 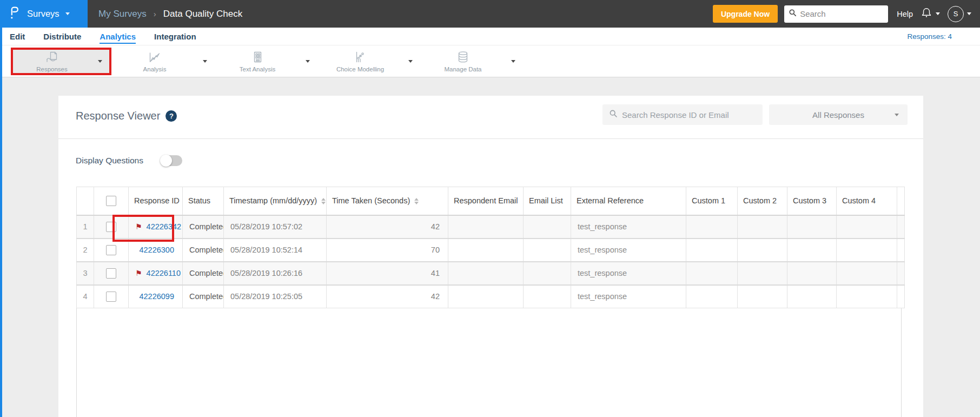 I want to click on tab-distribute: Distribute, so click(x=62, y=37).